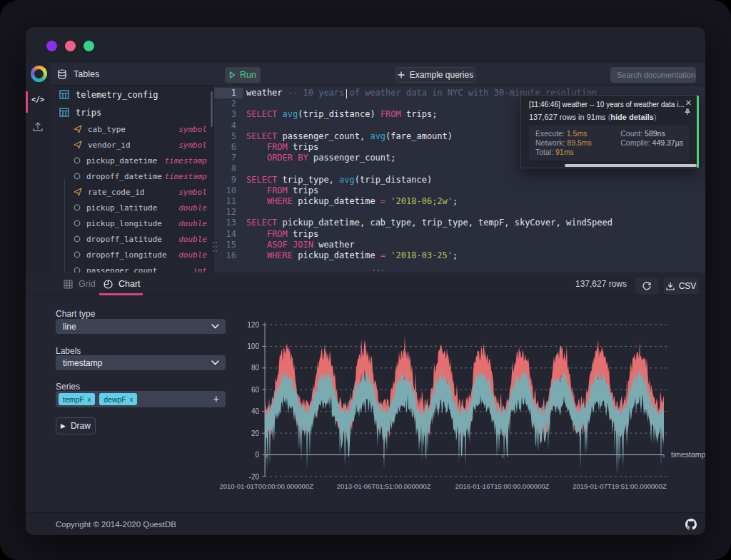 Image resolution: width=731 pixels, height=560 pixels. I want to click on metric: Compile: 449.37µs, so click(652, 143).